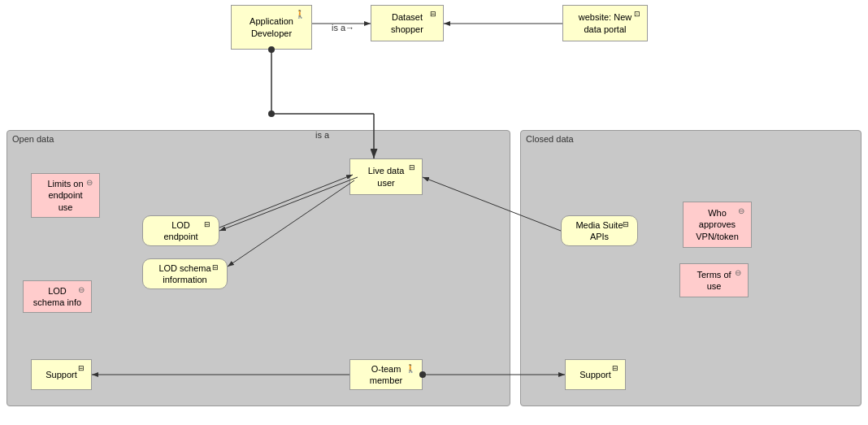 The image size is (868, 425). I want to click on terms-of-use-label: Terms ofuse, so click(714, 281).